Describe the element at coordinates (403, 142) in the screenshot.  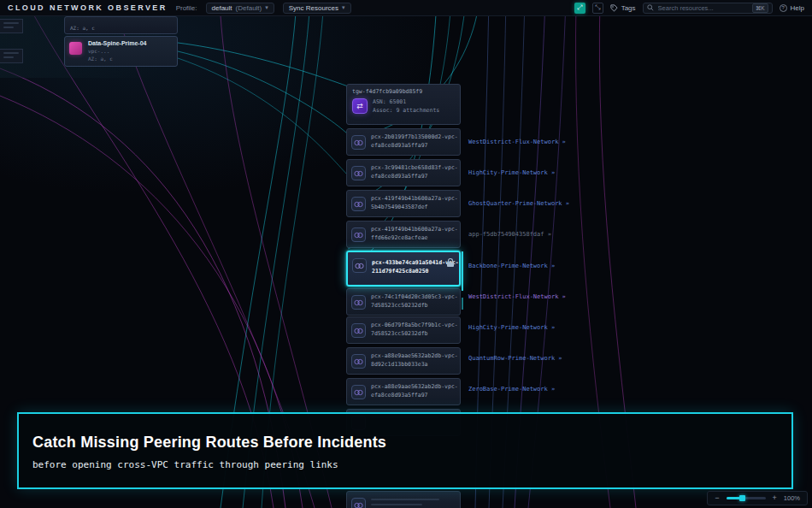
I see `peering-node: pcx-2b0199f7b135000d2-vpc- efa8ce8d93a5f…` at that location.